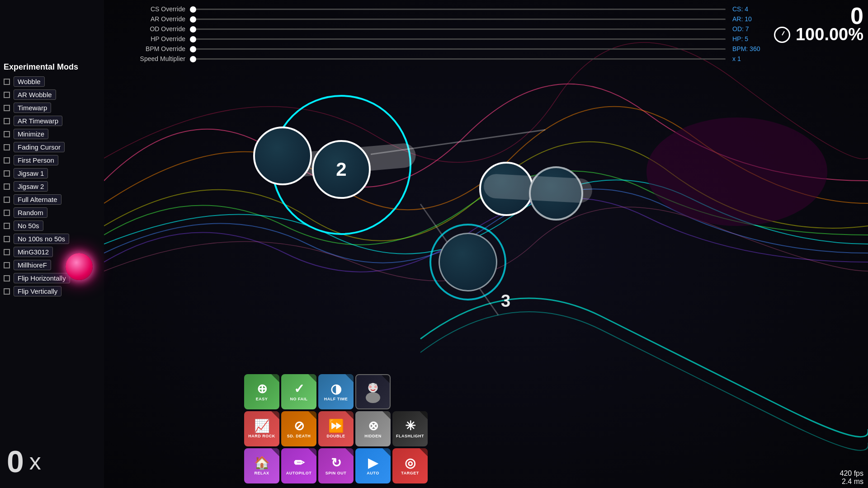 The width and height of the screenshot is (868, 488). What do you see at coordinates (373, 466) in the screenshot?
I see `mod-btn-auto: ▶ AUTO` at bounding box center [373, 466].